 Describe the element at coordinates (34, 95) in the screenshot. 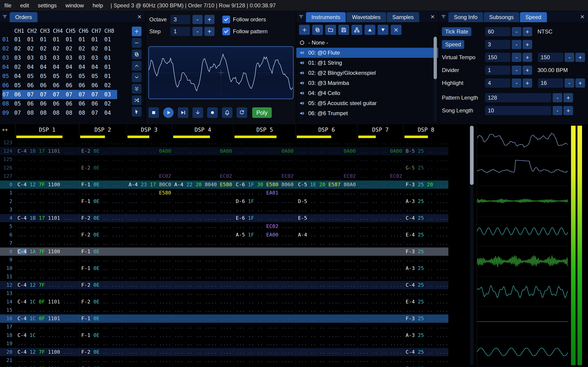

I see `order-cell: 07` at that location.